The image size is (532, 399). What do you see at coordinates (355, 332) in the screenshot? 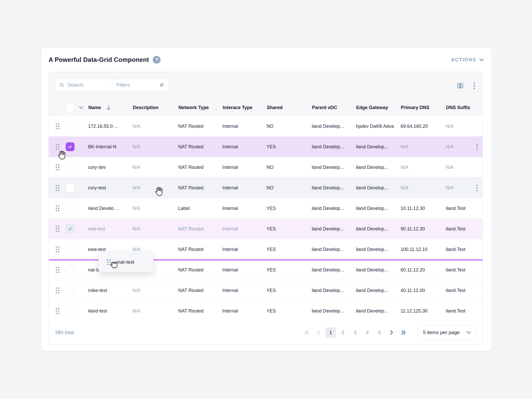
I see `page-number-button: 3` at bounding box center [355, 332].